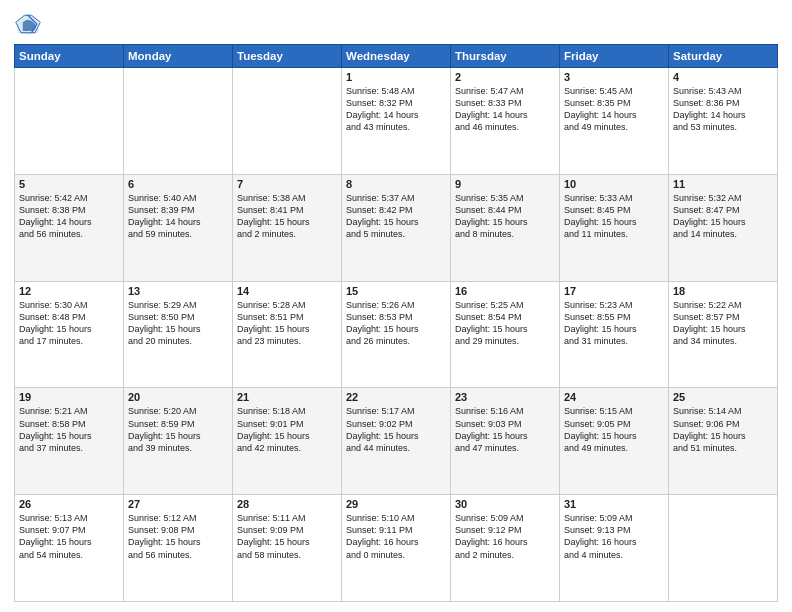 This screenshot has height=612, width=792. Describe the element at coordinates (178, 228) in the screenshot. I see `day-cell: 6Sunrise: 5:40 AM Sunset: 8:39 PM Daylig…` at that location.